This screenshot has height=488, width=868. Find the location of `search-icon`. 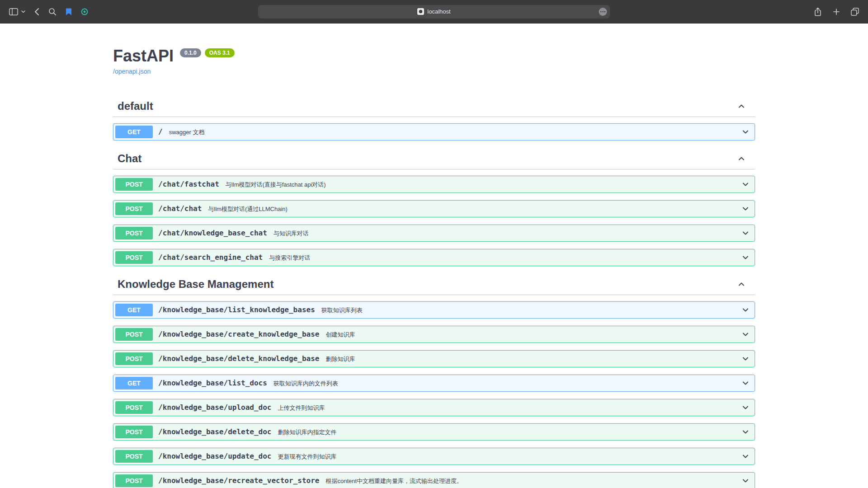

search-icon is located at coordinates (52, 12).